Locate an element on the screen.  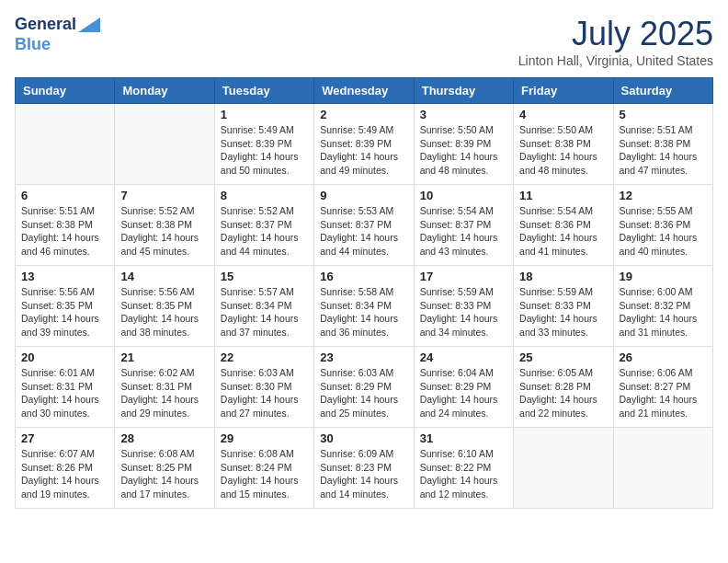
location: Linton Hall, Virginia, United States is located at coordinates (616, 61).